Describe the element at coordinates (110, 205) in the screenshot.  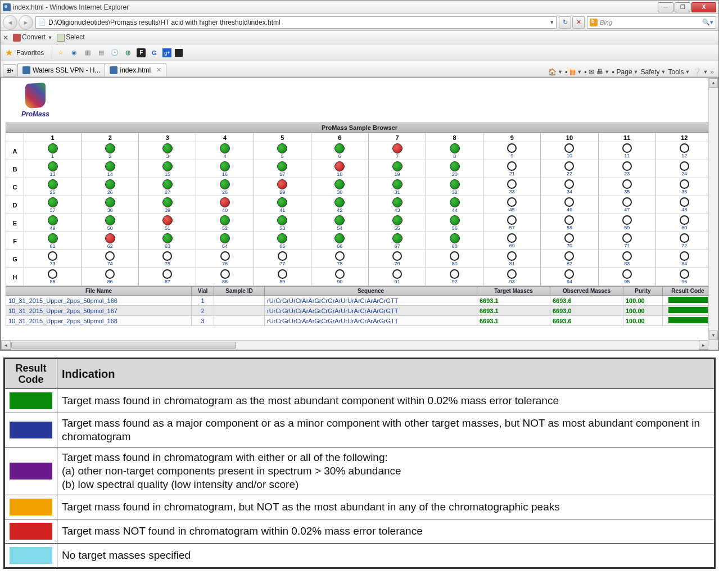
I see `well-cell: 38` at that location.